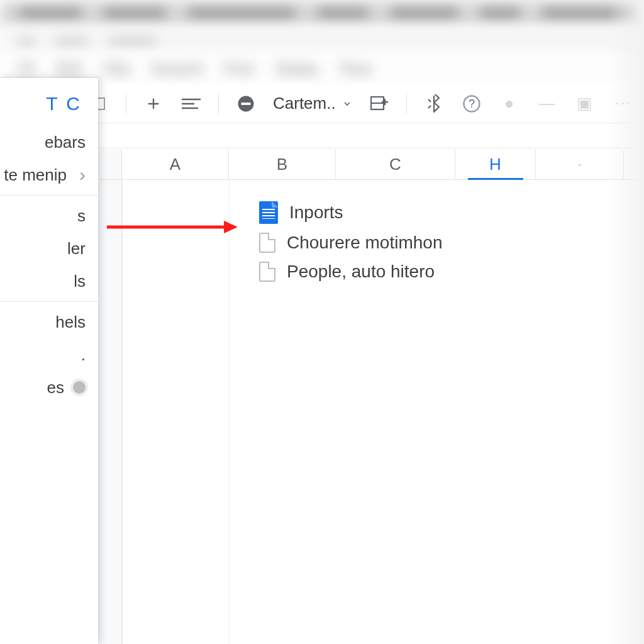  Describe the element at coordinates (191, 104) in the screenshot. I see `align-icon` at that location.